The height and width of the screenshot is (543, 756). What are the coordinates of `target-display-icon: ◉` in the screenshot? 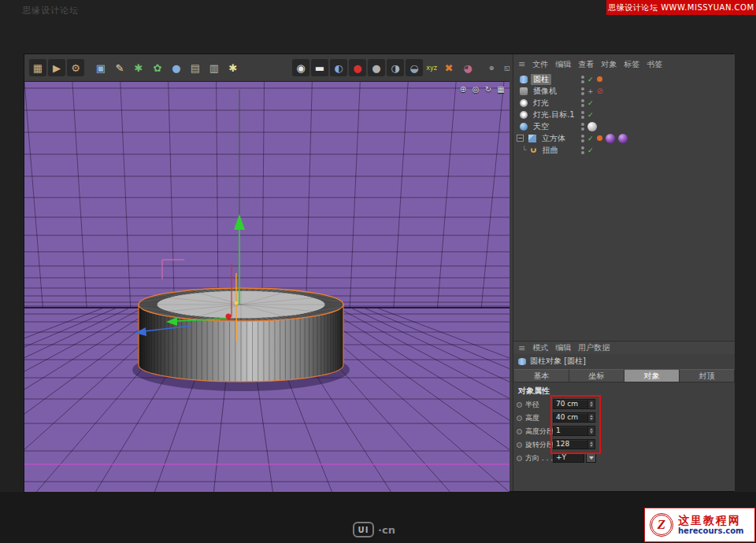 It's located at (301, 68).